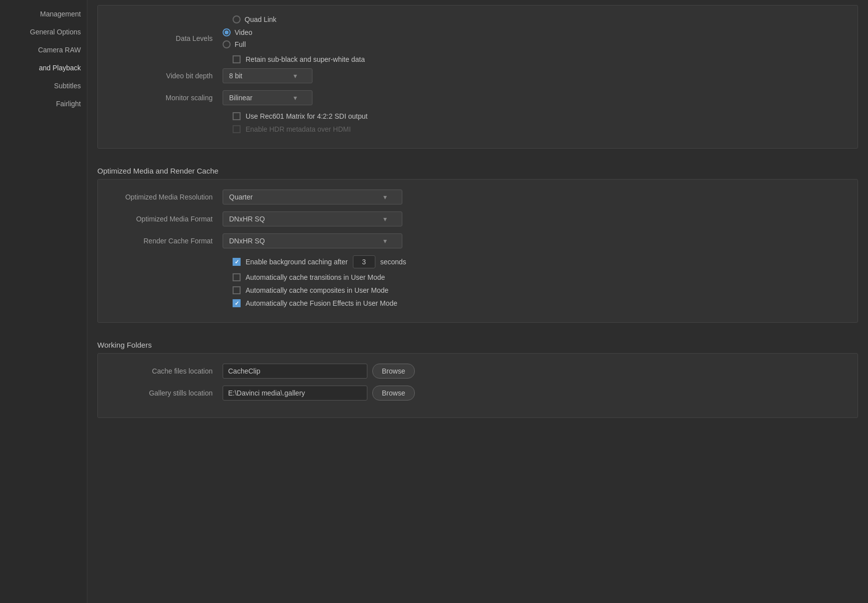 This screenshot has height=603, width=868. I want to click on data-levels-full-radio, so click(227, 44).